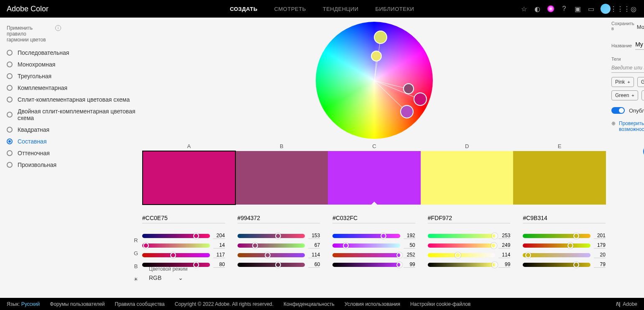  I want to click on b-4-value, so click(600, 255).